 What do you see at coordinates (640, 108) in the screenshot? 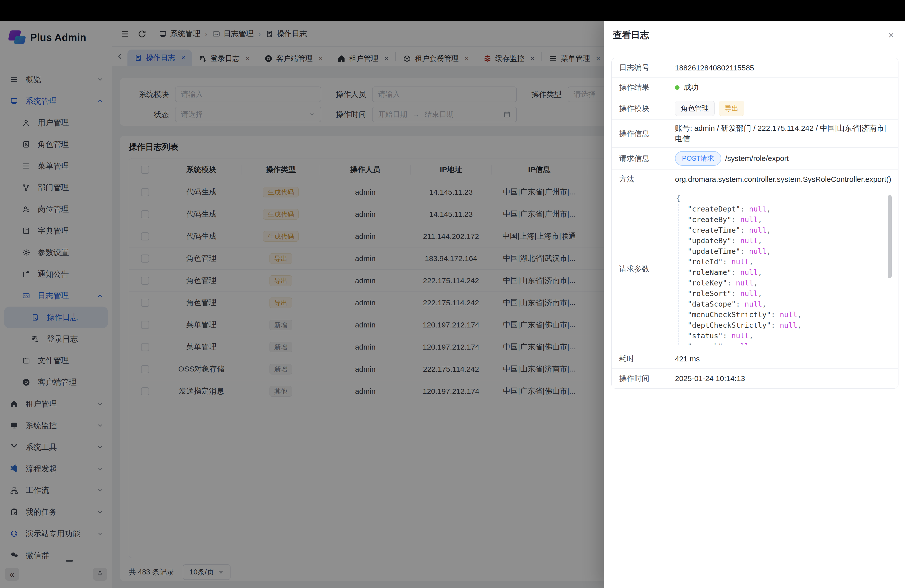
I see `detail-label: 操作模块` at bounding box center [640, 108].